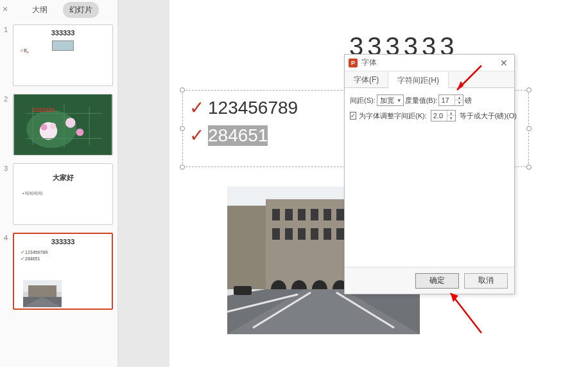  What do you see at coordinates (439, 116) in the screenshot?
I see `kerning-value: 2.0` at bounding box center [439, 116].